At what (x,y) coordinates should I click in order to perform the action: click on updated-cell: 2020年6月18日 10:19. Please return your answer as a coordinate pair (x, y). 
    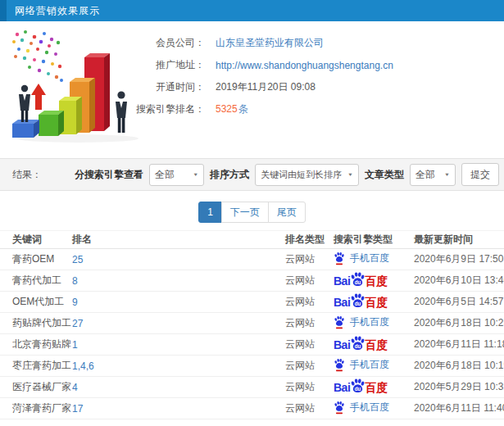
    Looking at the image, I should click on (459, 366).